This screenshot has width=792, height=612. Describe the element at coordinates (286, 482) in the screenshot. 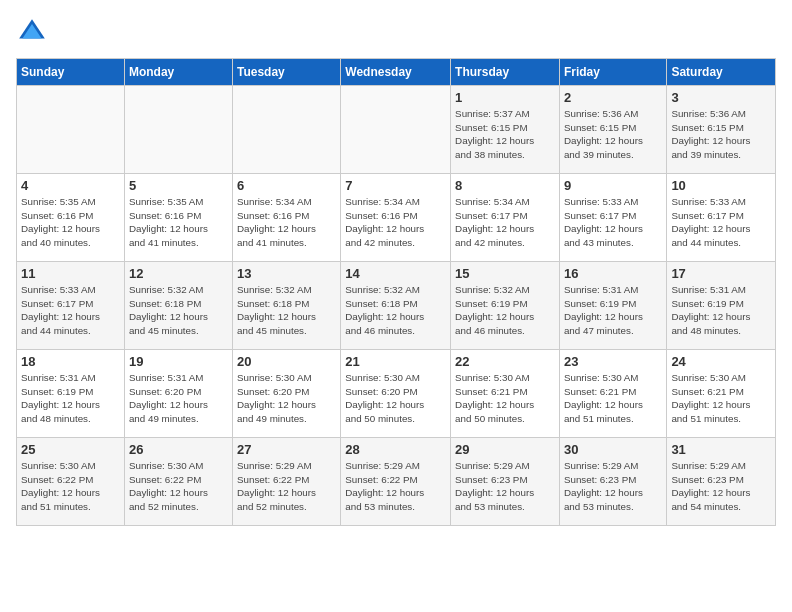

I see `calendar-cell: 27Sunrise: 5:29 AM Sunset: 6:22 PM Dayli…` at that location.